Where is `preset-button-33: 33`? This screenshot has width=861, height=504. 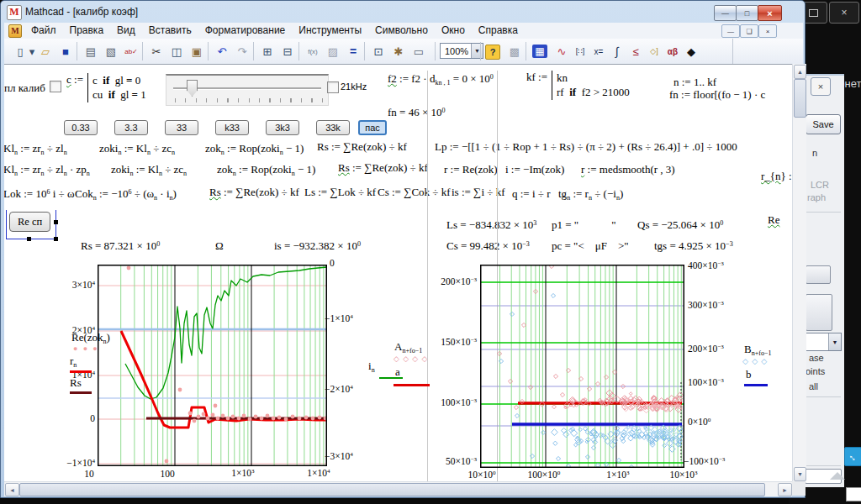 preset-button-33: 33 is located at coordinates (182, 128).